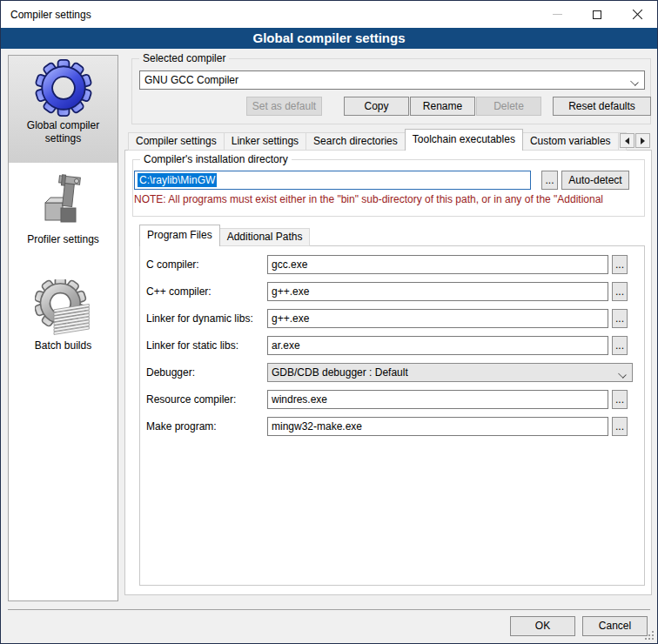 Image resolution: width=658 pixels, height=644 pixels. I want to click on field-label: Linker for static libs:, so click(205, 345).